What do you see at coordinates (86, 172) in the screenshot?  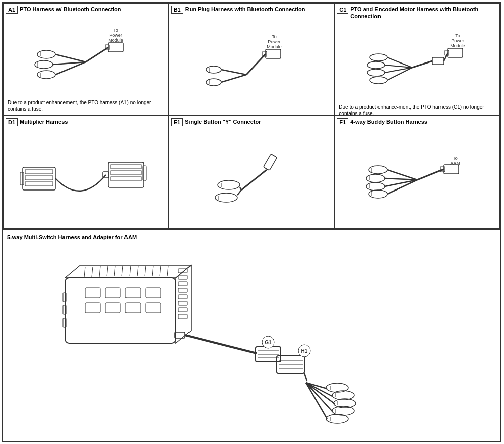 I see `cell-d1: D1 Multiplier Harness` at bounding box center [86, 172].